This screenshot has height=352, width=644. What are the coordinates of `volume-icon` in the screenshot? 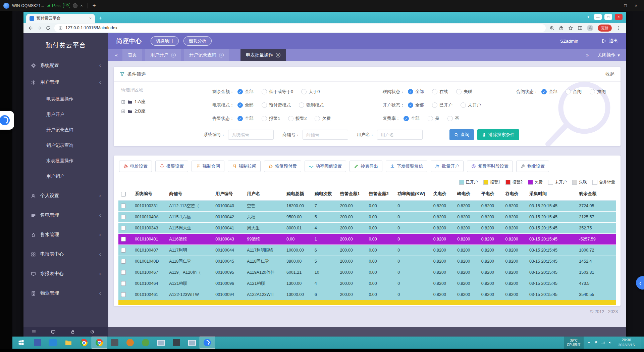 It's located at (610, 343).